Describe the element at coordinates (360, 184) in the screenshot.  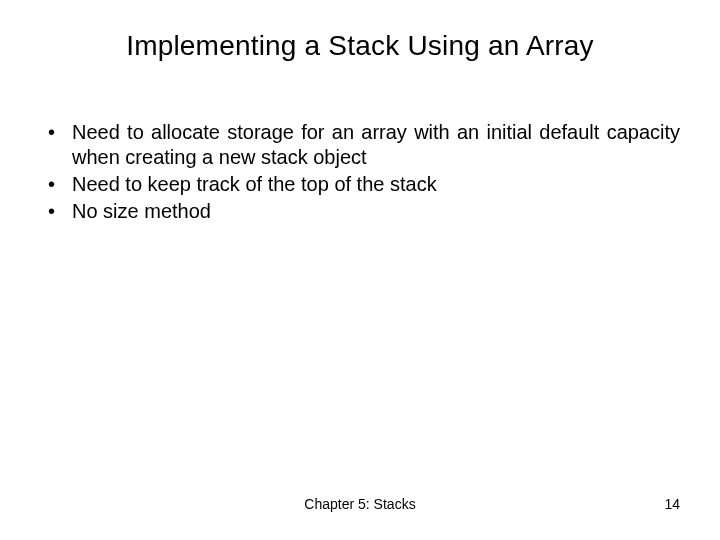
I see `bullet-item: Need to keep track of the top of the sta…` at that location.